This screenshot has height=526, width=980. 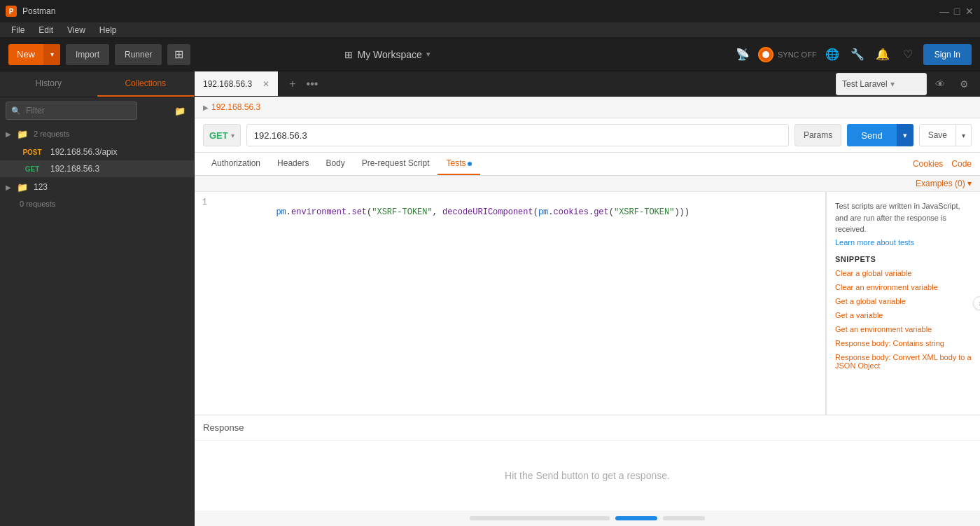 I want to click on tab-prerequest: Pre-request Script, so click(x=396, y=164).